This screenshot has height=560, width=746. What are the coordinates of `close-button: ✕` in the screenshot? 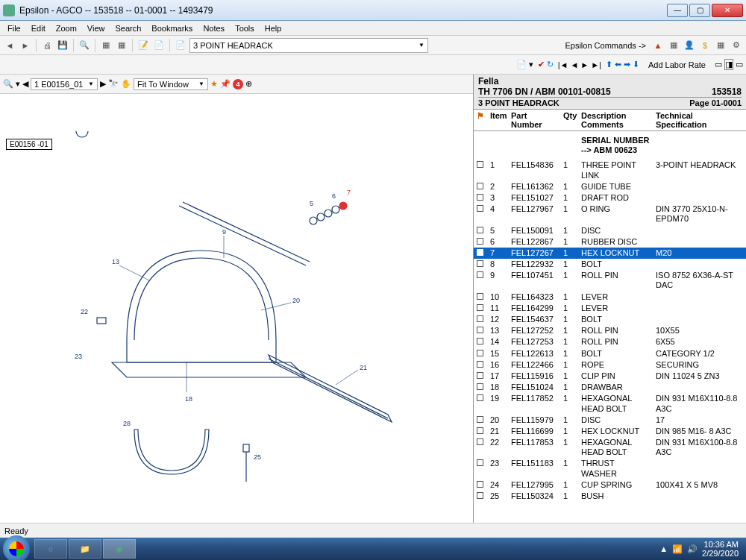 It's located at (727, 10).